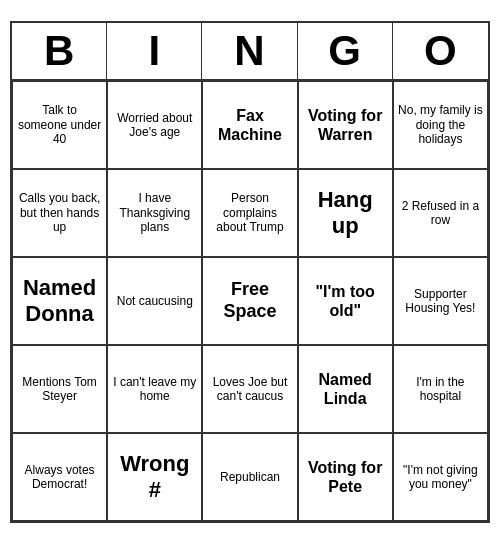 Image resolution: width=500 pixels, height=544 pixels. Describe the element at coordinates (440, 477) in the screenshot. I see `bingo-cell-24: "I'm not giving you money"` at that location.